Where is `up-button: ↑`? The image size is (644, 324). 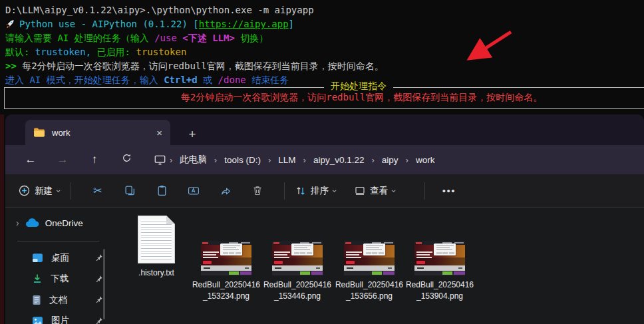 up-button: ↑ is located at coordinates (94, 160).